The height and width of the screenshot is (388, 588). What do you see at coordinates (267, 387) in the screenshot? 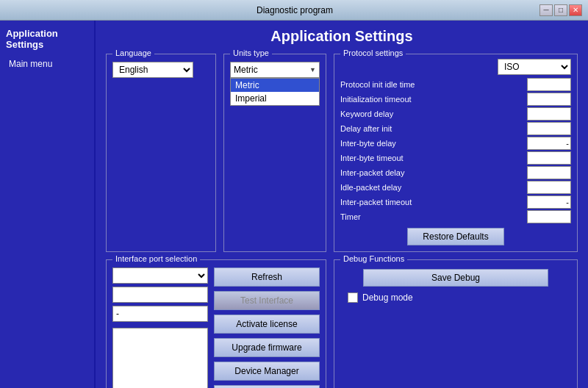
I see `bluetooth-manager-button: Bluetooth Manager` at bounding box center [267, 387].